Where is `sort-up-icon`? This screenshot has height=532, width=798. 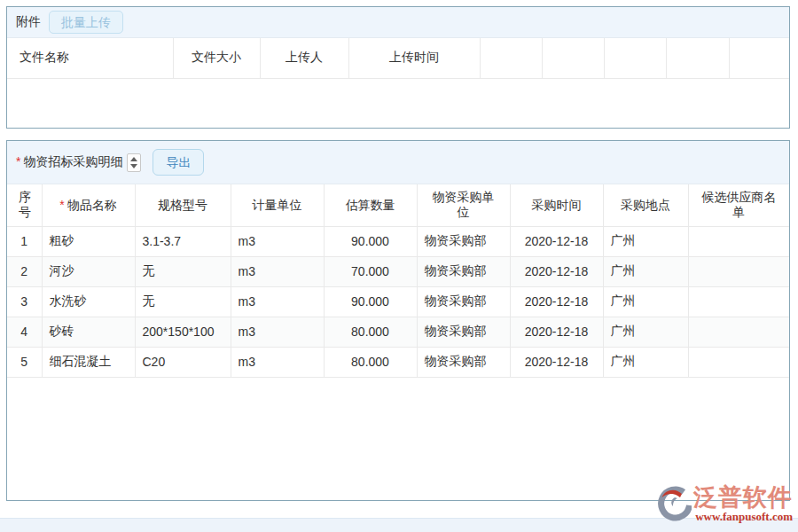 sort-up-icon is located at coordinates (134, 160).